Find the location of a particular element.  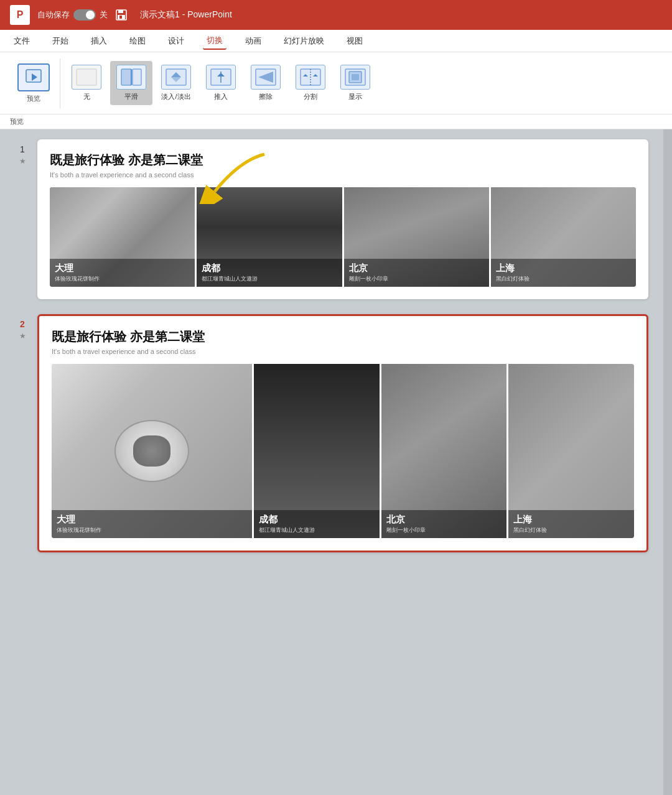

powerpoint-logo: P is located at coordinates (20, 15).